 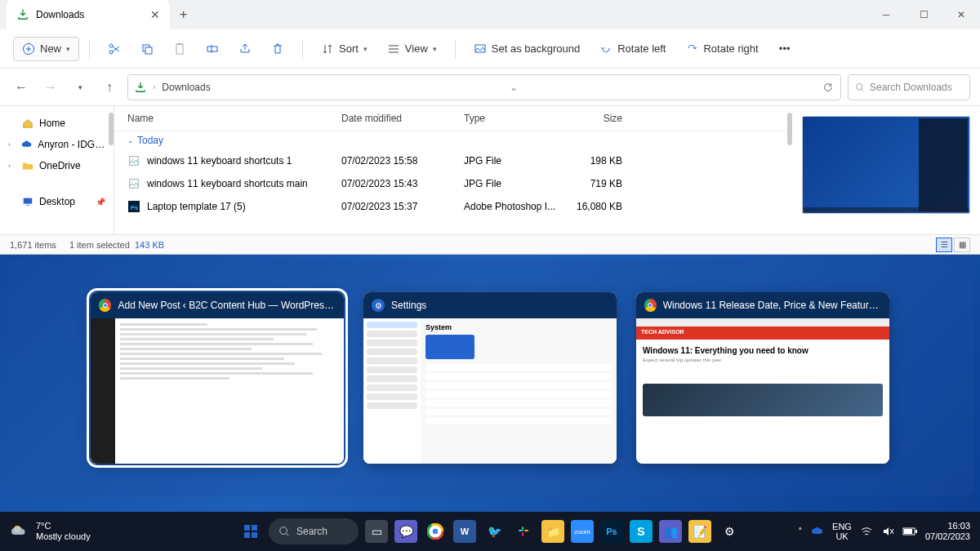 I want to click on volume-icon, so click(x=888, y=531).